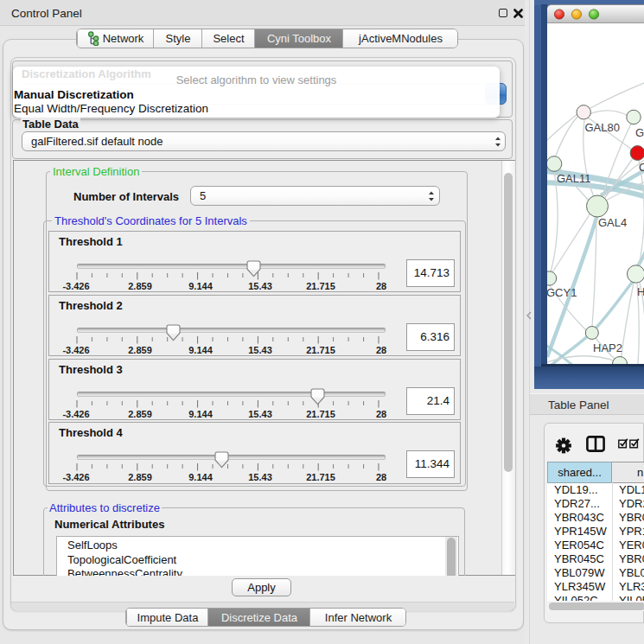 The height and width of the screenshot is (644, 644). What do you see at coordinates (562, 292) in the screenshot?
I see `svg-text: GCY1` at bounding box center [562, 292].